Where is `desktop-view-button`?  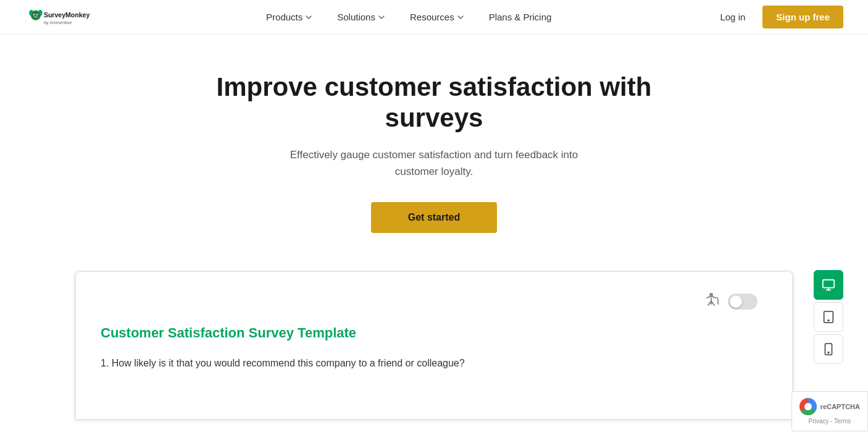 desktop-view-button is located at coordinates (828, 285).